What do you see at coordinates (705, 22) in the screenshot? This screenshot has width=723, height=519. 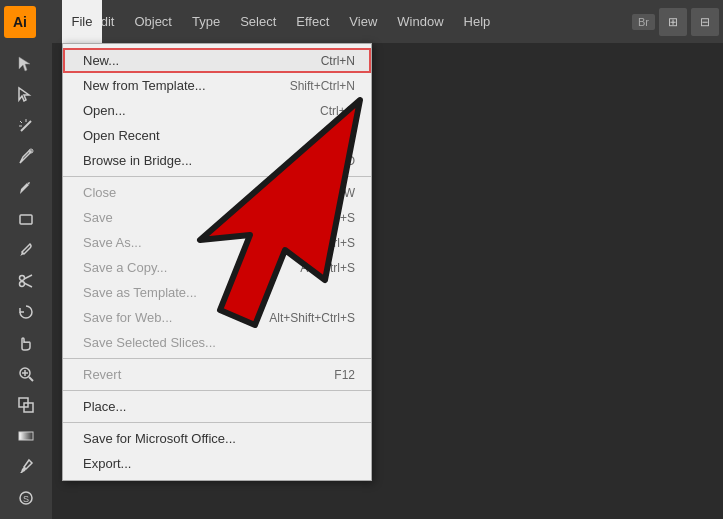 I see `workspace-icon: ⊟` at bounding box center [705, 22].